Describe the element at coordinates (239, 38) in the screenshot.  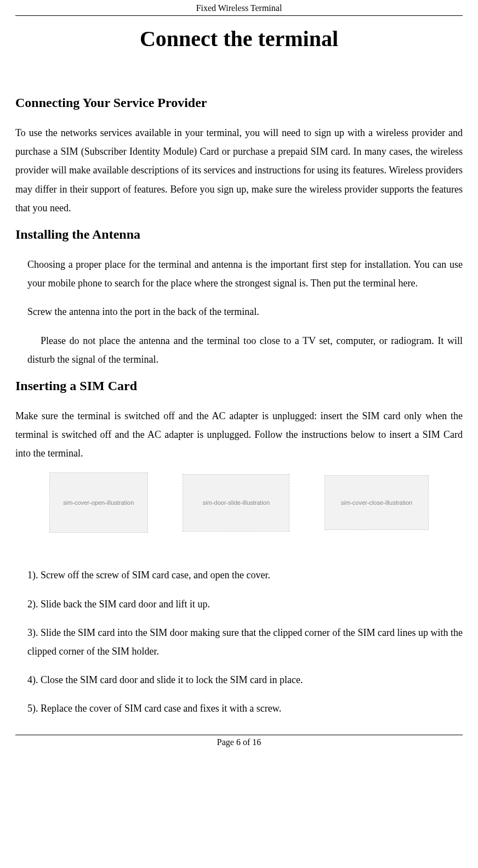
I see `page-title: Connect the terminal` at that location.